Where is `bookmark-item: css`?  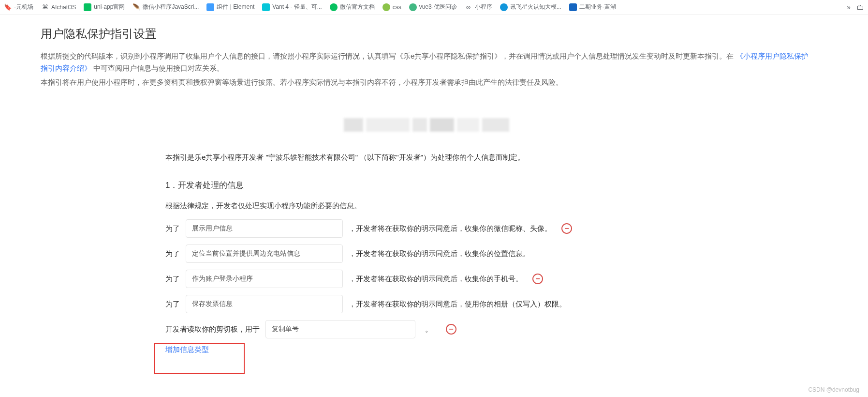 bookmark-item: css is located at coordinates (392, 7).